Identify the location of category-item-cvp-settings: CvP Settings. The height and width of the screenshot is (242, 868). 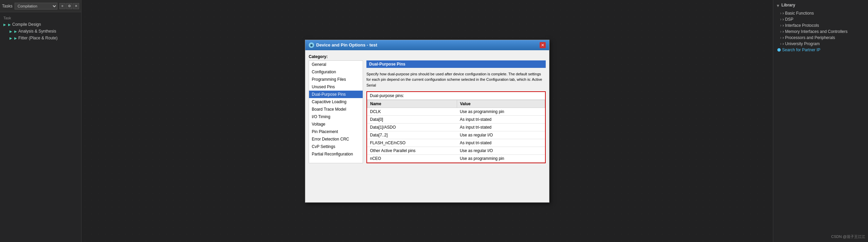
(336, 147).